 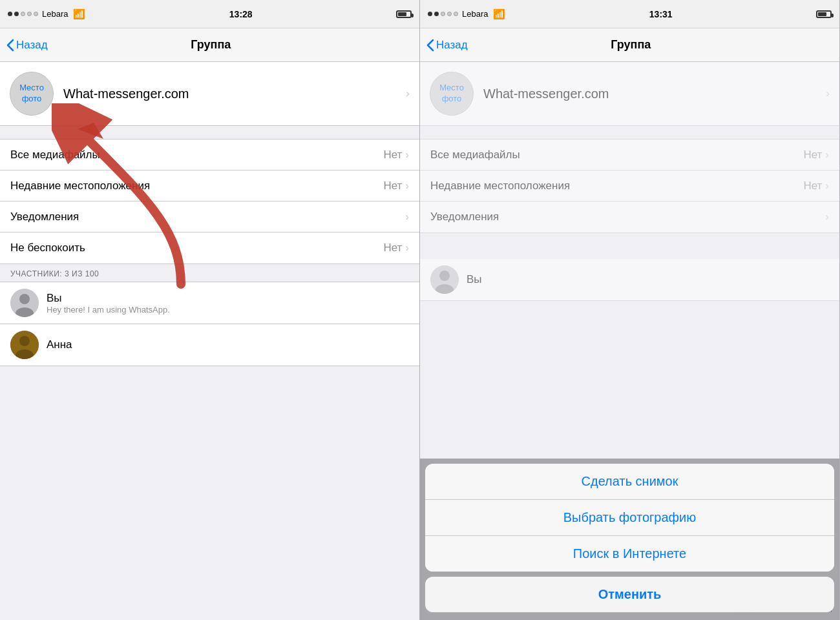 What do you see at coordinates (109, 310) in the screenshot?
I see `left-participant-you-status: Hey there! I am using WhatsApp.` at bounding box center [109, 310].